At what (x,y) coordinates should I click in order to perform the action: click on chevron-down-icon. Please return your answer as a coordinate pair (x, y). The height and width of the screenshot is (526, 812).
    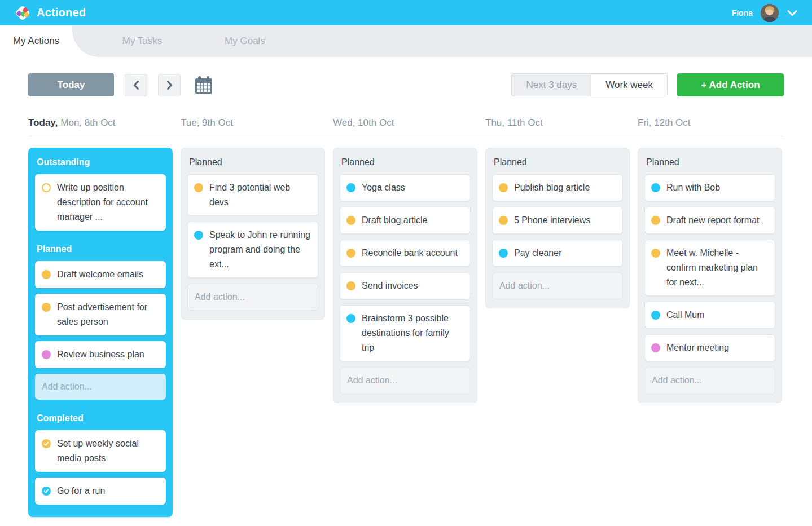
    Looking at the image, I should click on (792, 13).